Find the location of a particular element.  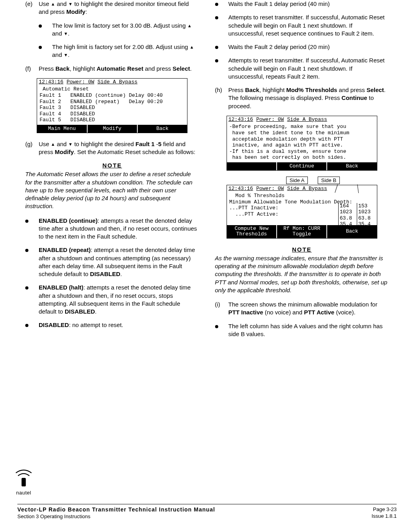

bullet-enabled-continue: ENABLED (continue): attempts a reset the… is located at coordinates (112, 229).